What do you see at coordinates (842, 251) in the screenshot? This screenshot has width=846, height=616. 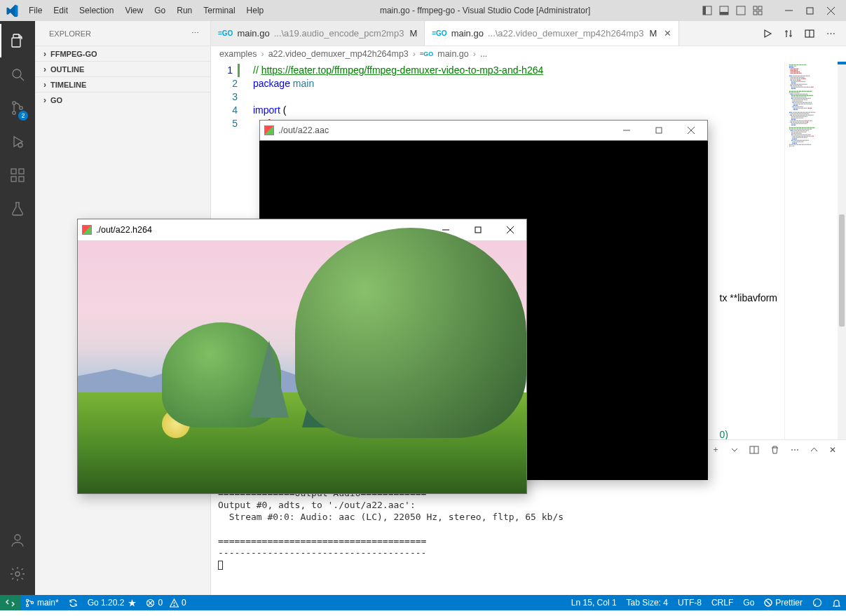 I see `editor-scrollbar` at bounding box center [842, 251].